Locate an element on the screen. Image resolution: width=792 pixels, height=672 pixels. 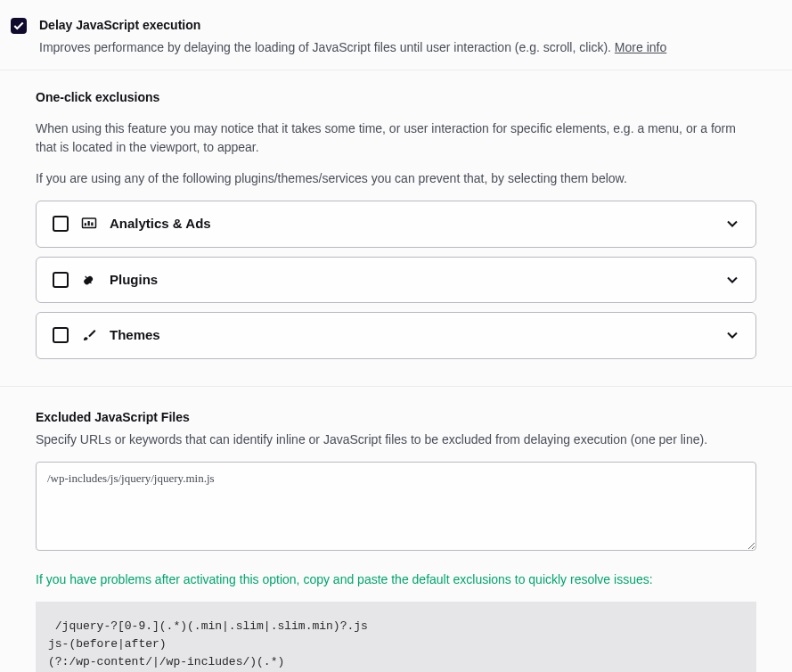
one-click-desc2: If you are using any of the following pl… is located at coordinates (396, 178).